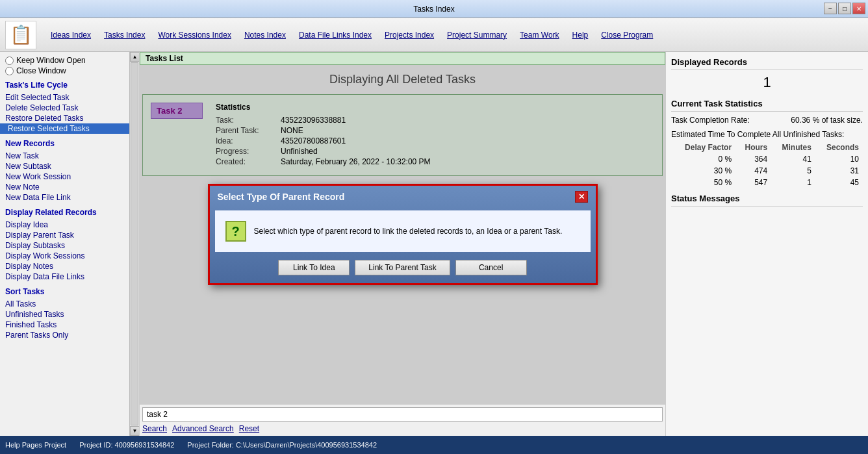  I want to click on delay-30pct: 30 %, so click(703, 171).